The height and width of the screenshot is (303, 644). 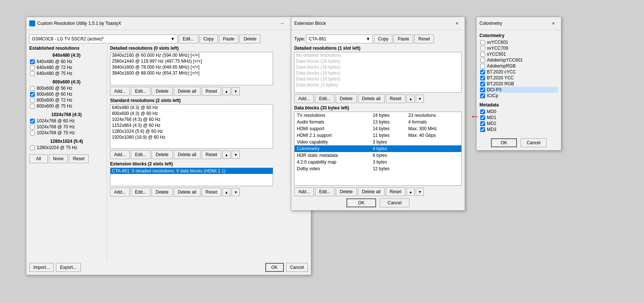 What do you see at coordinates (482, 48) in the screenshot?
I see `col-xvYCC709-check` at bounding box center [482, 48].